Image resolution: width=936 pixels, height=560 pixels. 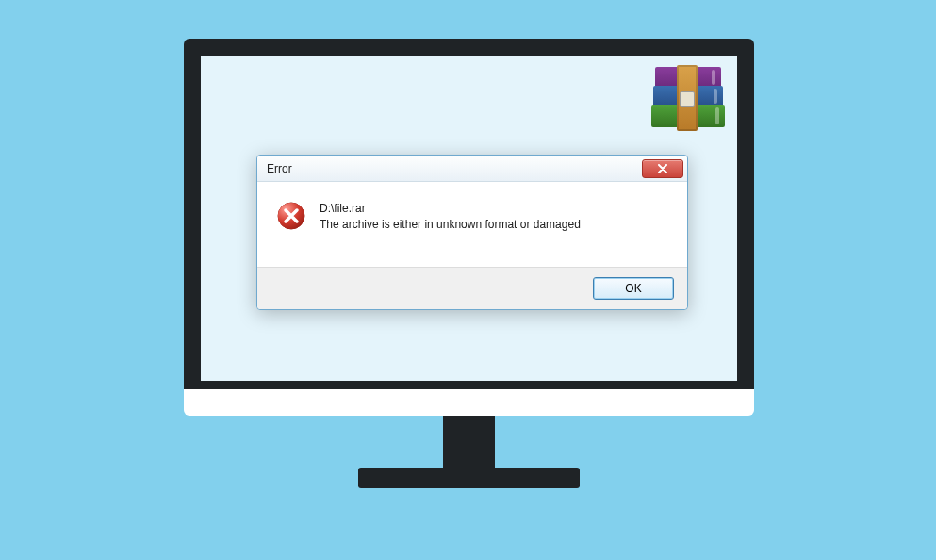 I want to click on dialog-message: D:\file.rar The archive is either in unk…, so click(x=451, y=226).